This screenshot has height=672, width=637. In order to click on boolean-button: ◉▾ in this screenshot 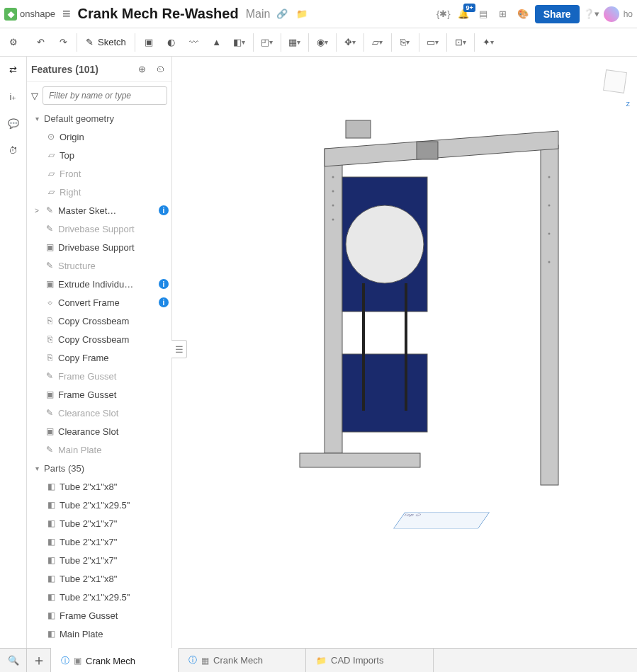, I will do `click(322, 42)`.